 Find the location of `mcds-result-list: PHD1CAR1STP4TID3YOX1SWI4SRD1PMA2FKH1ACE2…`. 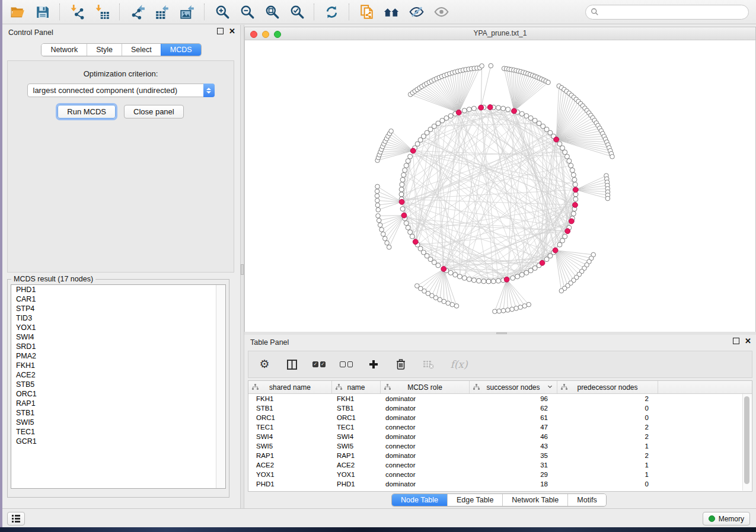

mcds-result-list: PHD1CAR1STP4TID3YOX1SWI4SRD1PMA2FKH1ACE2… is located at coordinates (119, 386).